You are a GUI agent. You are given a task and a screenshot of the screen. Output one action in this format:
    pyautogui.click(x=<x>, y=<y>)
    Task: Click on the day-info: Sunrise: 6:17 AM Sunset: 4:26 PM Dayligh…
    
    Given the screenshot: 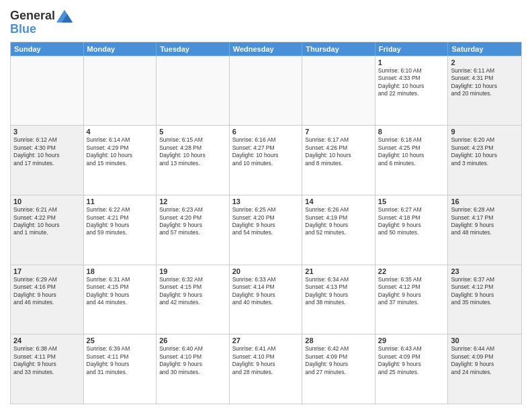 What is the action you would take?
    pyautogui.click(x=328, y=151)
    